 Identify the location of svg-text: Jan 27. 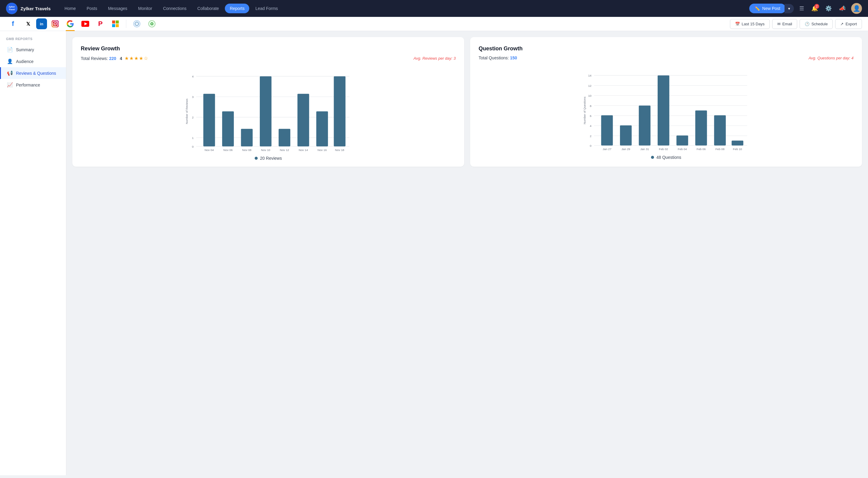
(607, 149).